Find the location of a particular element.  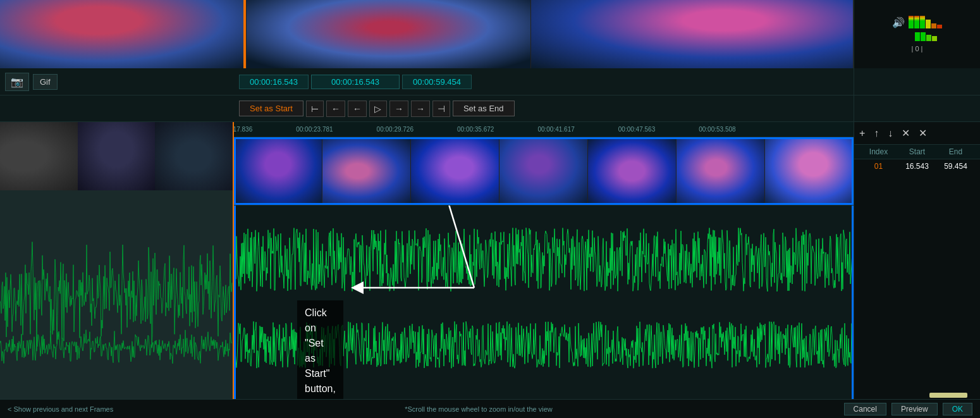

index-down-button: ↓ is located at coordinates (890, 133).